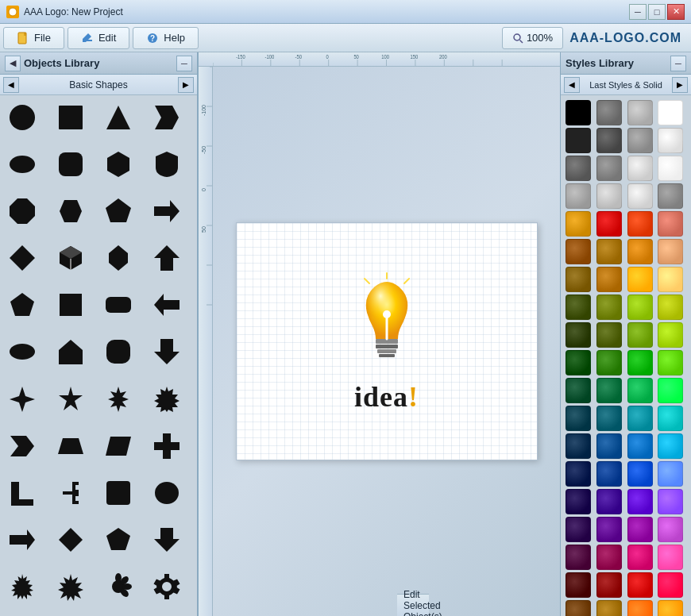  What do you see at coordinates (118, 164) in the screenshot?
I see `shape-hexagon` at bounding box center [118, 164].